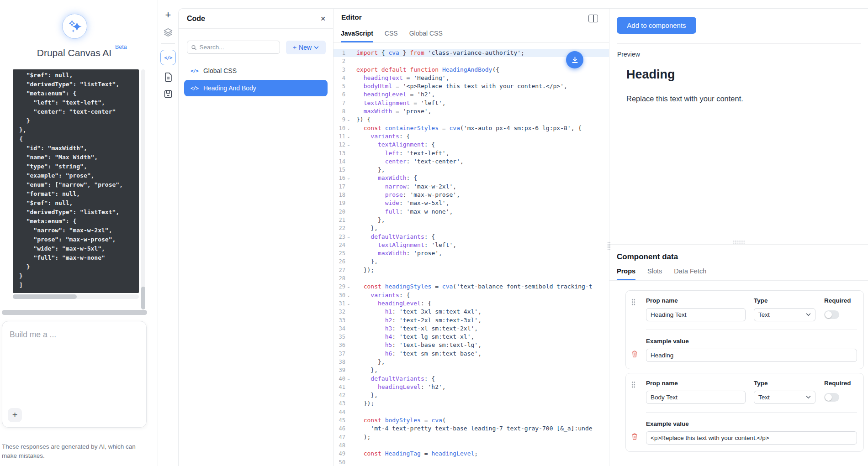 This screenshot has height=466, width=868. What do you see at coordinates (143, 298) in the screenshot?
I see `snippet-vertical-scrollbar-thumb` at bounding box center [143, 298].